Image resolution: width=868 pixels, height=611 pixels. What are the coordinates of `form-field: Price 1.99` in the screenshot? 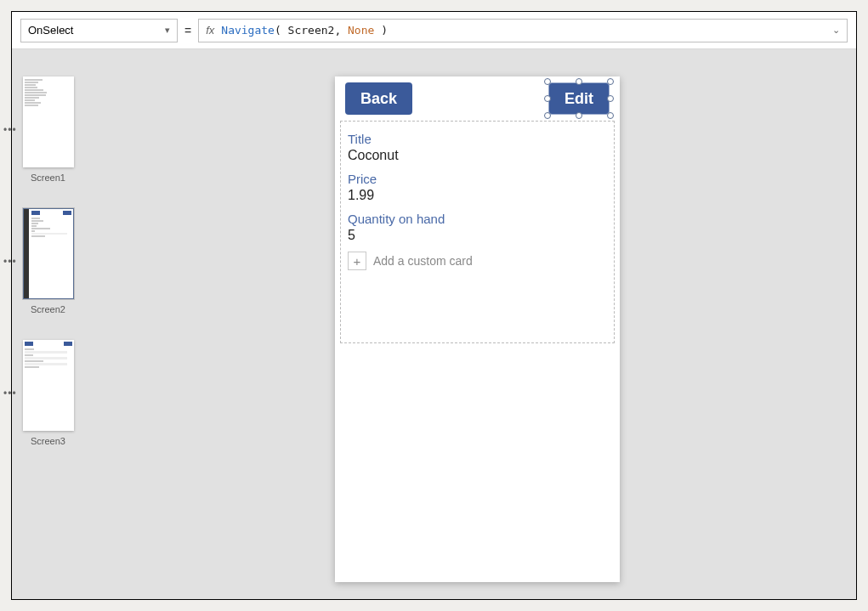 It's located at (478, 187).